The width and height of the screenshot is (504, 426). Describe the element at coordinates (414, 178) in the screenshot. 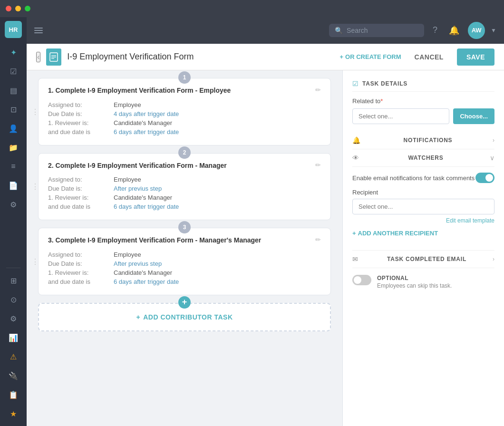

I see `email-notif-label: Enable email notifications for task comm…` at that location.